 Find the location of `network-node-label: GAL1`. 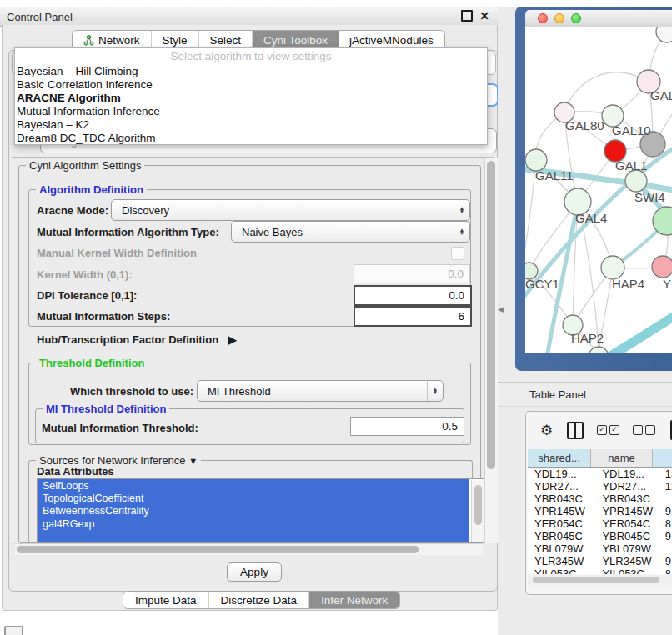

network-node-label: GAL1 is located at coordinates (631, 165).